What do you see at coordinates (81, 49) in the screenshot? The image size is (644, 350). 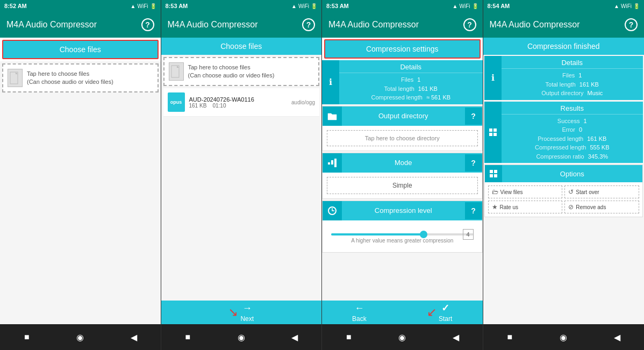 I see `choose-files-section-1: Choose files` at bounding box center [81, 49].